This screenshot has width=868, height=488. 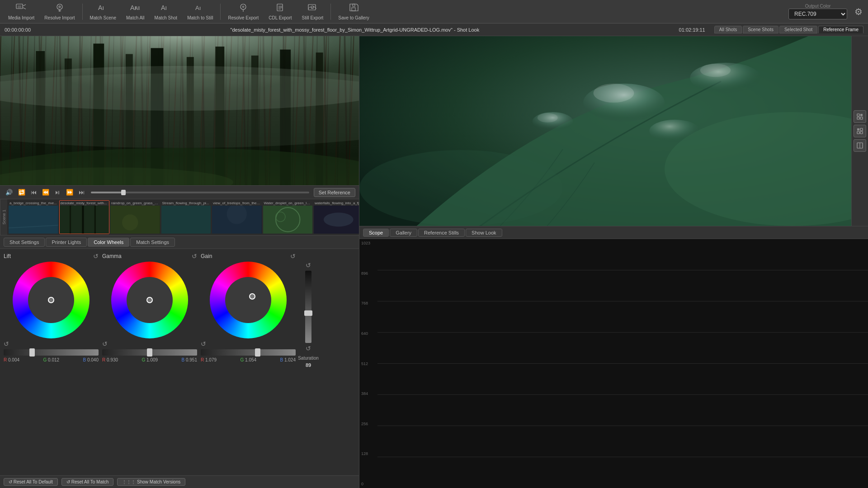 I want to click on shot-thumb-3: Stream_flowing_through_pi..., so click(x=186, y=217).